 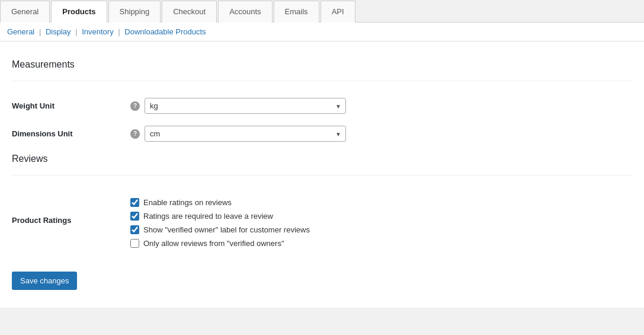 What do you see at coordinates (322, 11) in the screenshot?
I see `tabs-nav: General Products Shipping Checkout Accou…` at bounding box center [322, 11].